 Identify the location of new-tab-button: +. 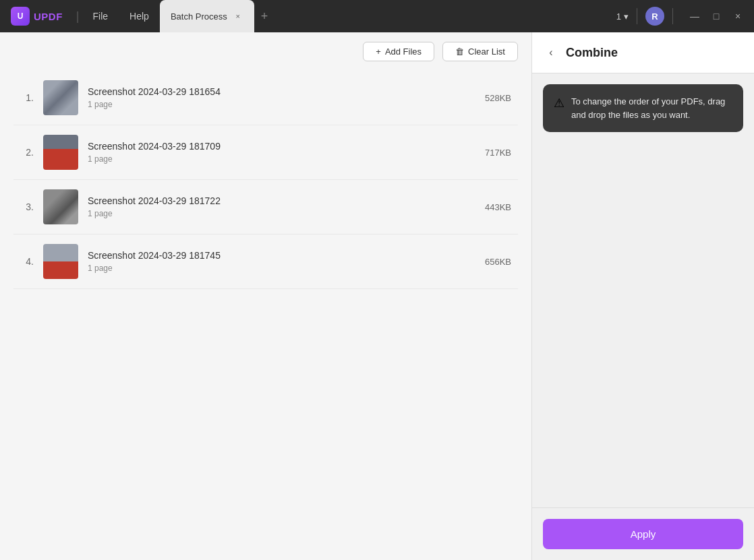
(264, 16).